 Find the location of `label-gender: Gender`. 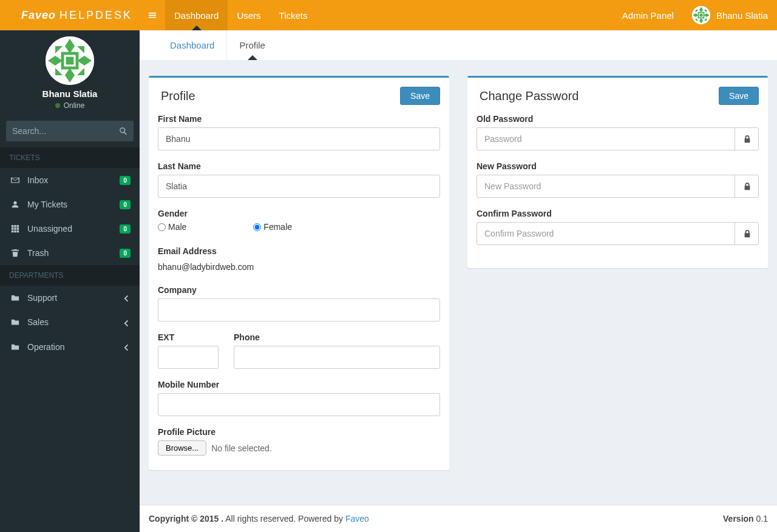

label-gender: Gender is located at coordinates (299, 214).